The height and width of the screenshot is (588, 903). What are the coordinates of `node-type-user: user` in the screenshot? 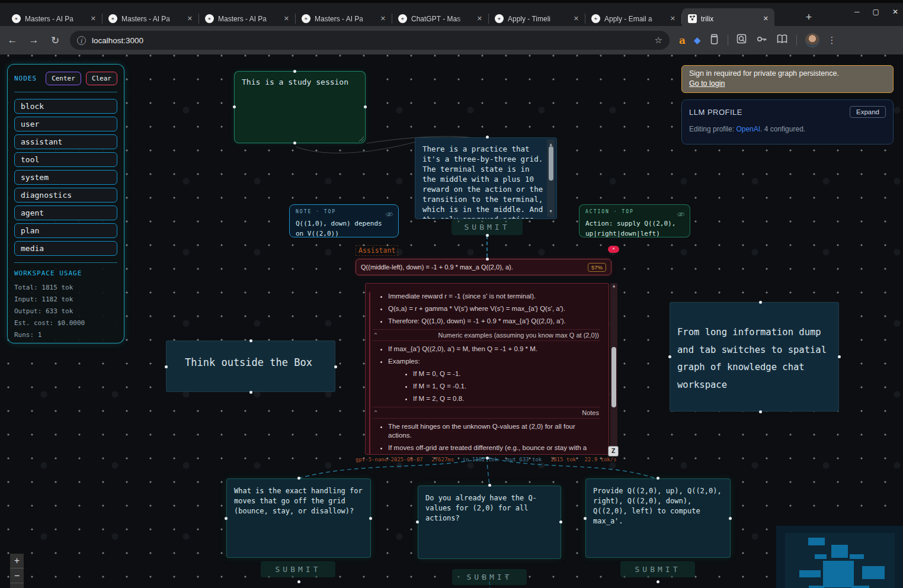 It's located at (66, 124).